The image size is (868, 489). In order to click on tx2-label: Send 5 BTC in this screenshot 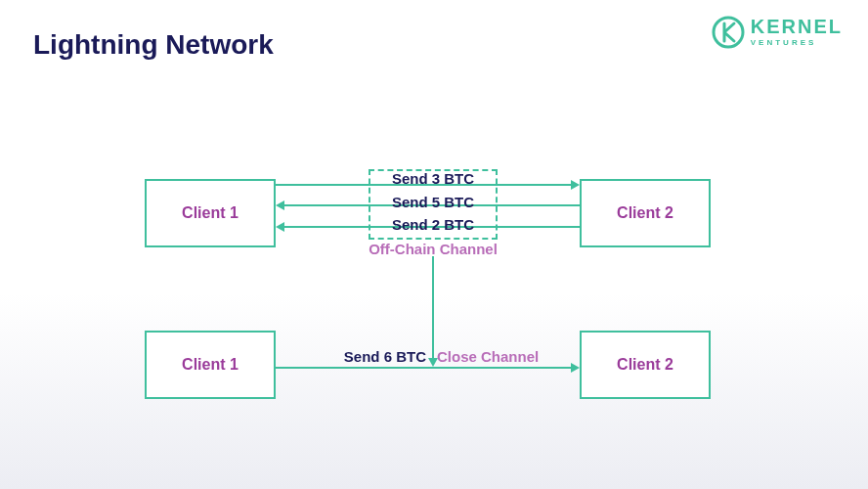, I will do `click(433, 201)`.